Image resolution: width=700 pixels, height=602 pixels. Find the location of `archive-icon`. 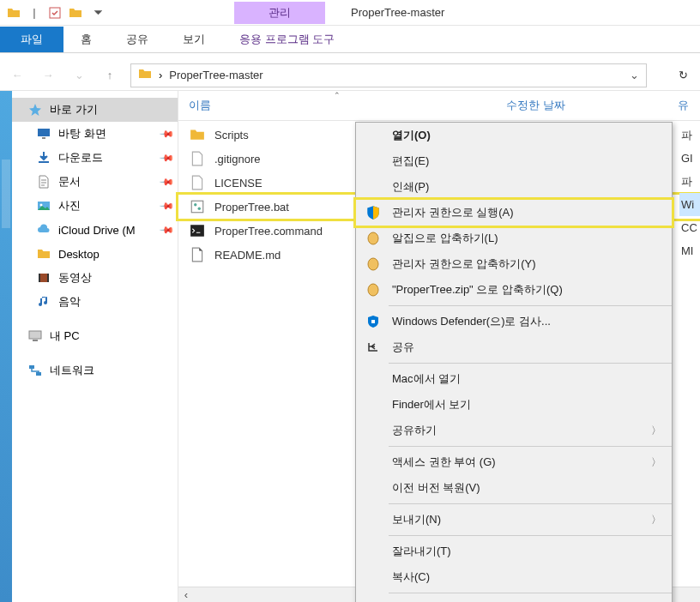

archive-icon is located at coordinates (373, 264).